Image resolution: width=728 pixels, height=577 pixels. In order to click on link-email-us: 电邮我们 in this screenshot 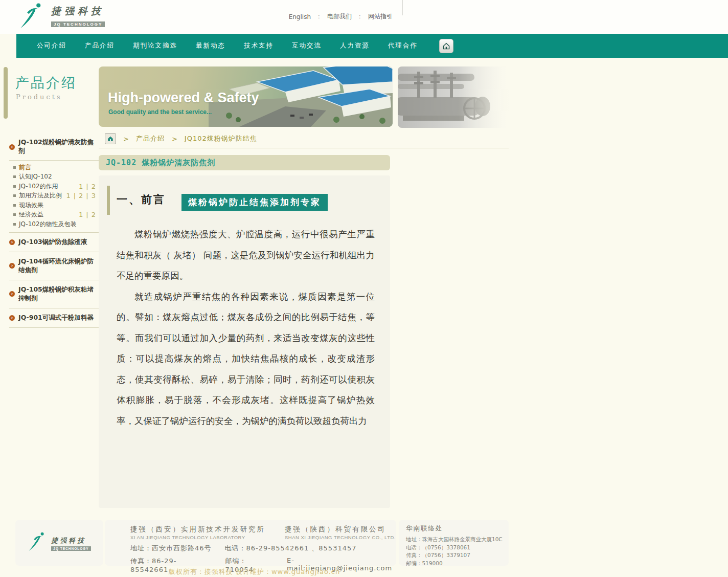, I will do `click(339, 16)`.